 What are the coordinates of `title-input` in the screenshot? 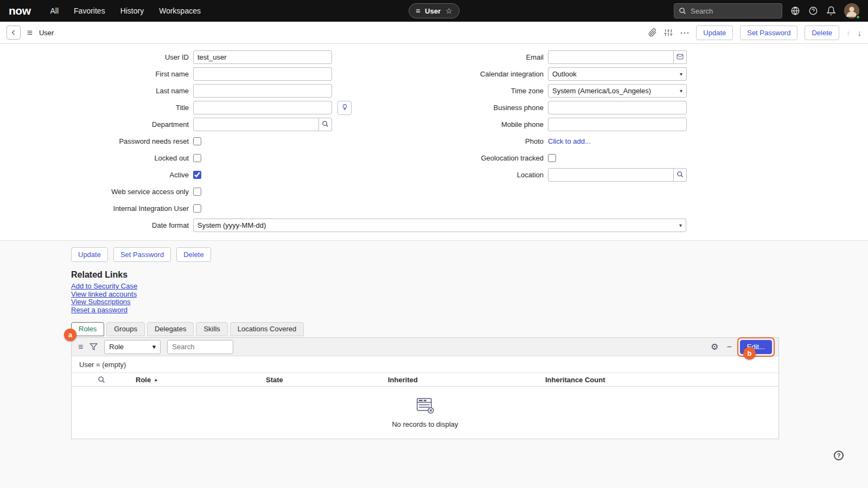 It's located at (263, 107).